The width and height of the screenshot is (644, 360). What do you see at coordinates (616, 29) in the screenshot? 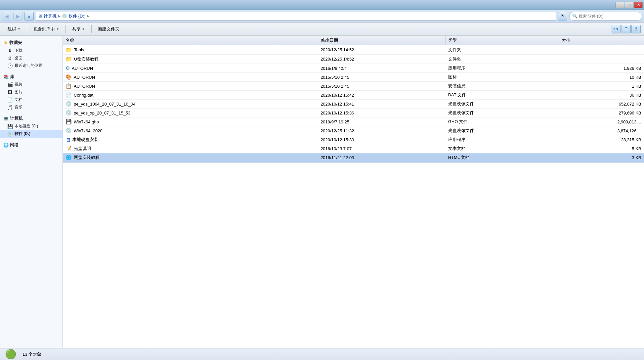
I see `view-toggle-button: ≡▼` at bounding box center [616, 29].